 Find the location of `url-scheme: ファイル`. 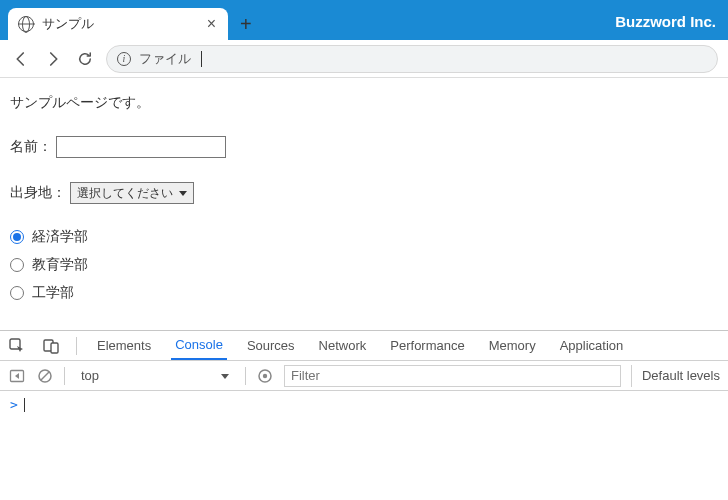

url-scheme: ファイル is located at coordinates (165, 59).